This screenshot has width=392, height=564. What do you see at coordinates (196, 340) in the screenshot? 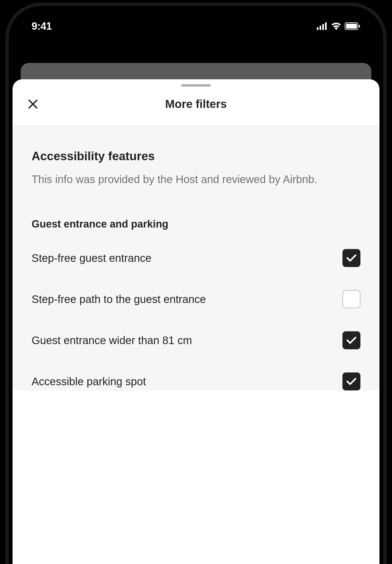
I see `filter-option-entrance-wider-than-81cm: Guest entrance wider than 81 cm` at bounding box center [196, 340].